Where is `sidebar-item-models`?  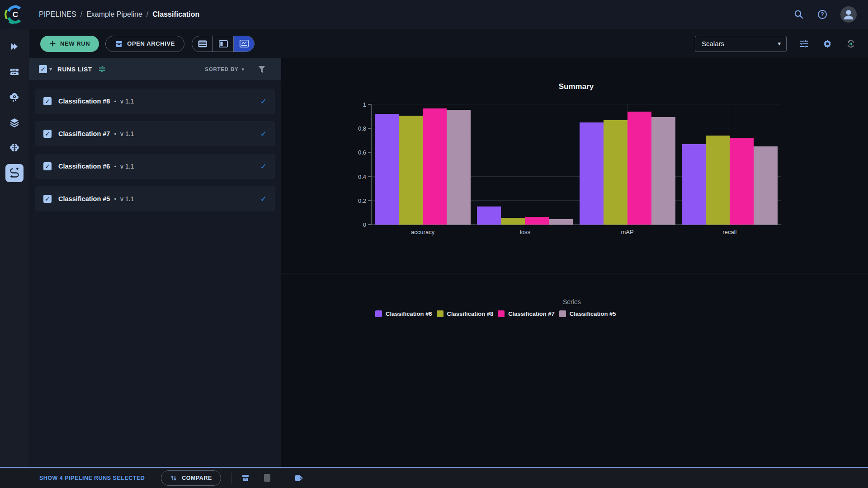 sidebar-item-models is located at coordinates (14, 148).